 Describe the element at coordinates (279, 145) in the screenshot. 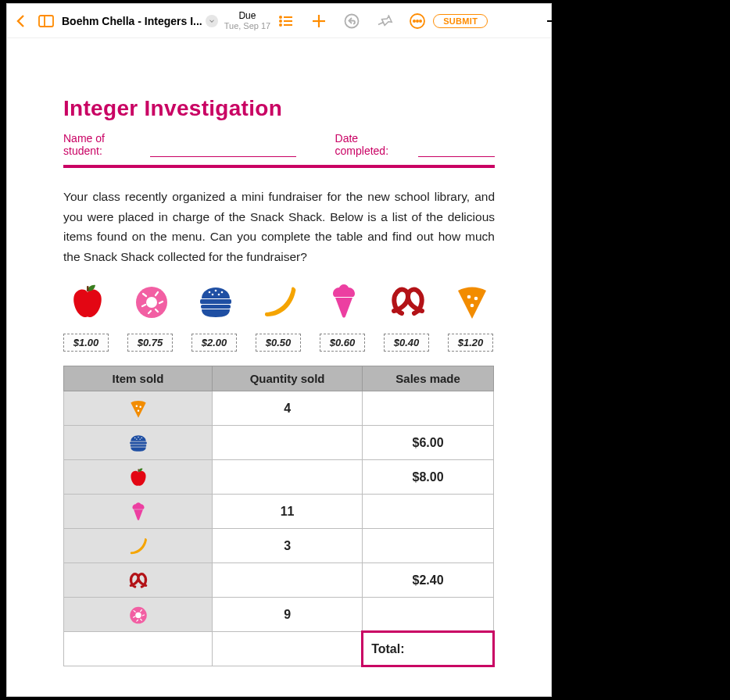

I see `fields-row: Name of student: Date completed:` at that location.